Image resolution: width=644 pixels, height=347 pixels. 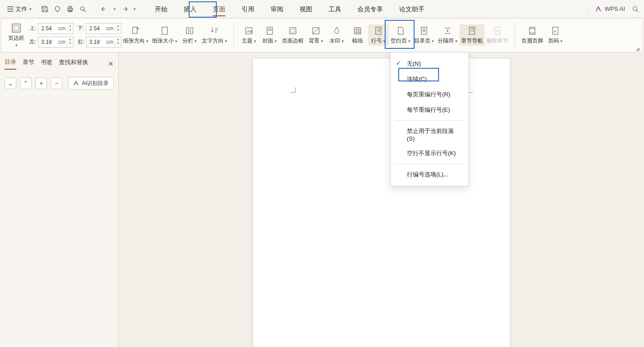 What do you see at coordinates (270, 35) in the screenshot?
I see `cover-button: 封面▾` at bounding box center [270, 35].